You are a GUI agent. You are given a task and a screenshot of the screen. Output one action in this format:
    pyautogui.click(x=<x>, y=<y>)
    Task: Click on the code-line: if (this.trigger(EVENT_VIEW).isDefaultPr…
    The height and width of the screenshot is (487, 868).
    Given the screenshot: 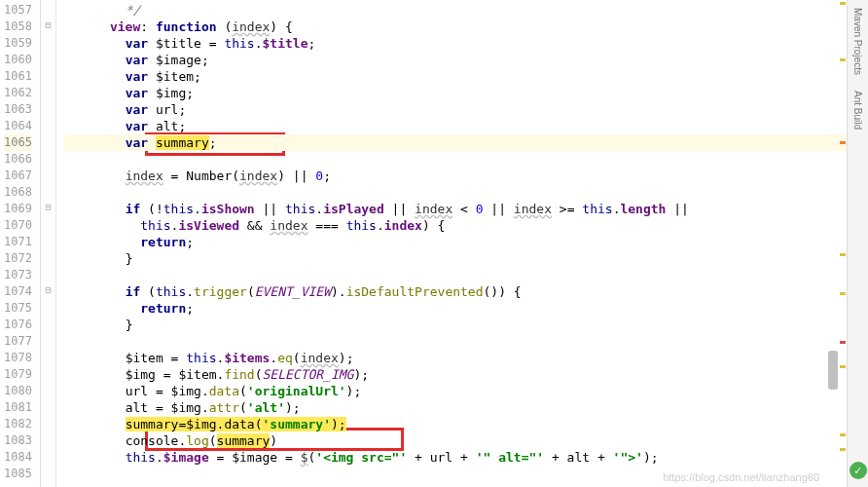 What is the action you would take?
    pyautogui.click(x=466, y=292)
    